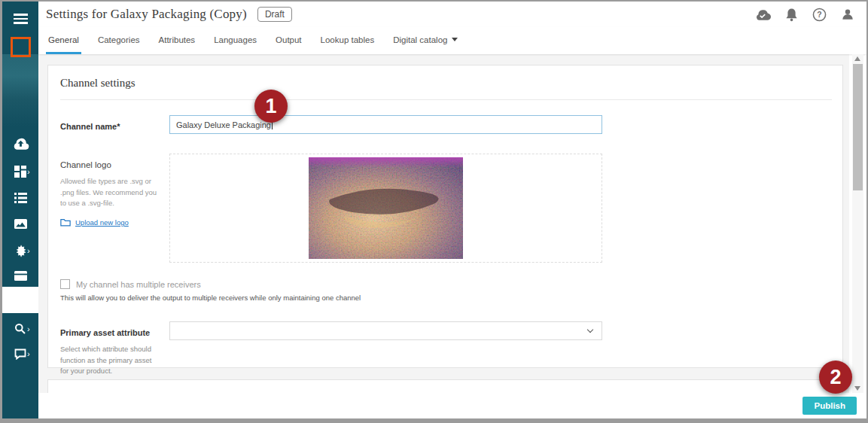 Image resolution: width=868 pixels, height=423 pixels. Describe the element at coordinates (452, 41) in the screenshot. I see `tab-bar: General Categories Attributes Languages …` at that location.